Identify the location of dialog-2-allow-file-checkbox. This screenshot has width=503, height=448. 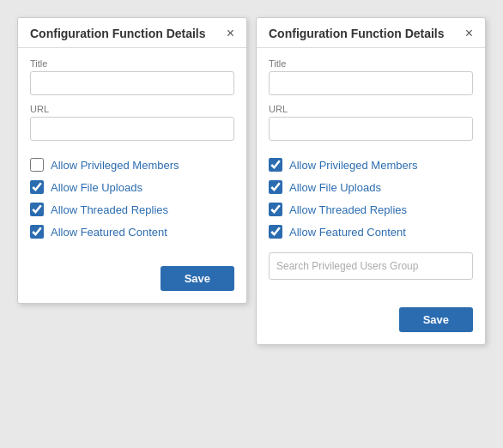
(276, 187).